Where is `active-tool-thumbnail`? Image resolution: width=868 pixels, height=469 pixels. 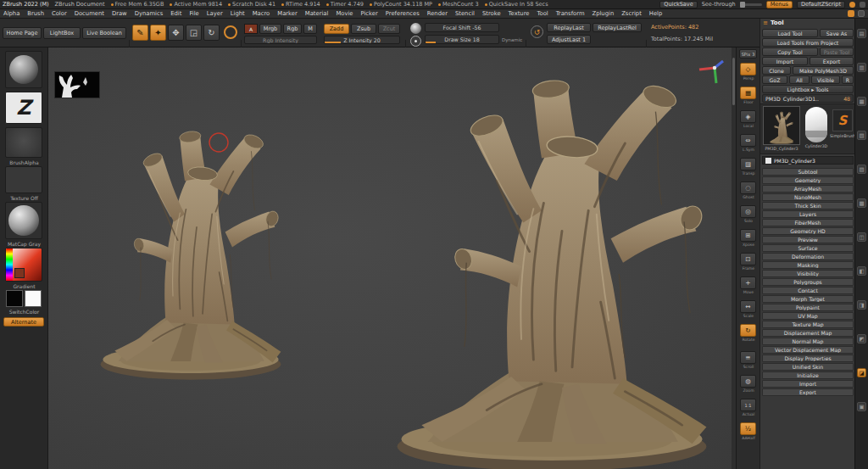 active-tool-thumbnail is located at coordinates (782, 126).